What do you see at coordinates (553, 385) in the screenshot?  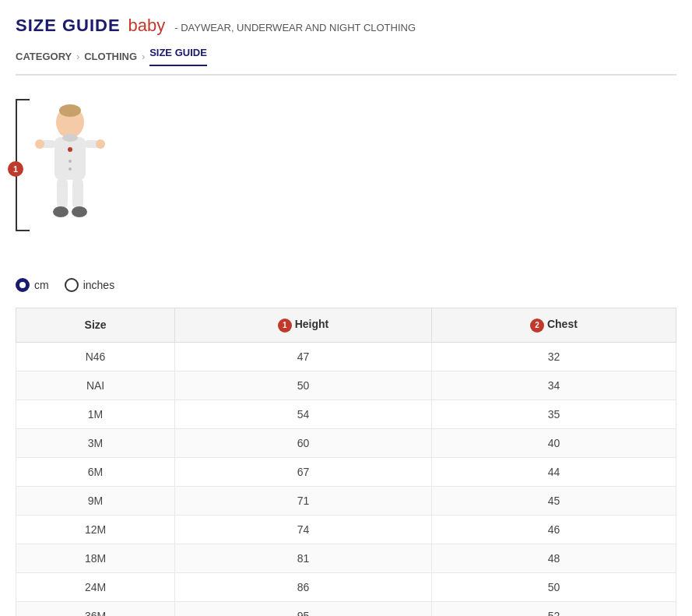 I see `cell-chest: 34` at bounding box center [553, 385].